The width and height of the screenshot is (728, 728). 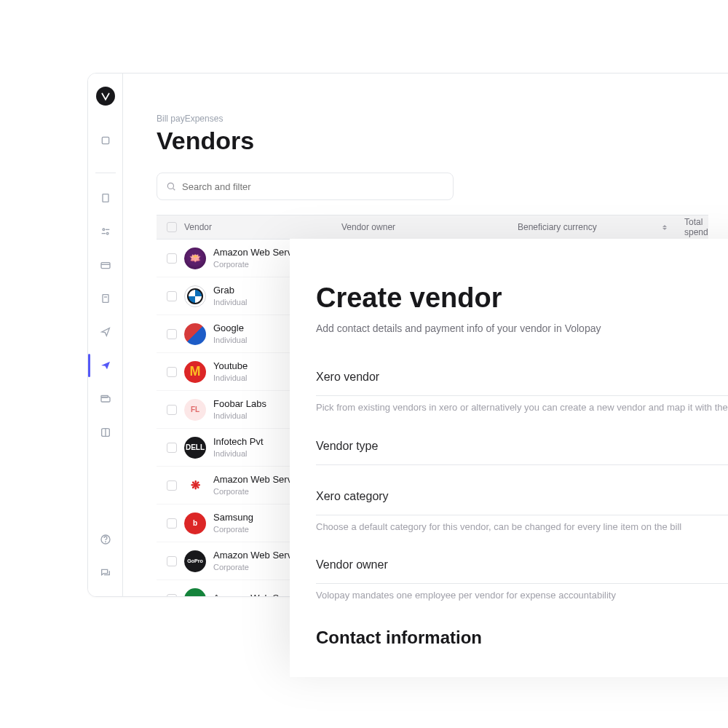 I want to click on search-input, so click(x=313, y=186).